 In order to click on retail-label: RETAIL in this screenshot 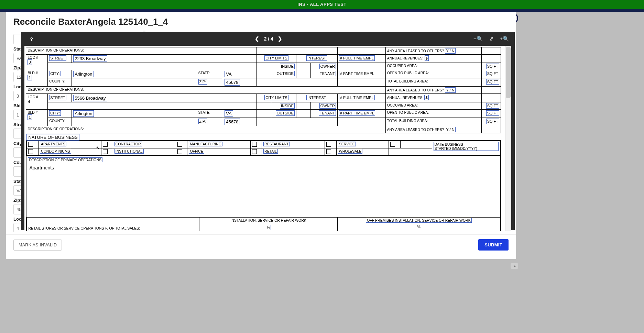, I will do `click(271, 151)`.